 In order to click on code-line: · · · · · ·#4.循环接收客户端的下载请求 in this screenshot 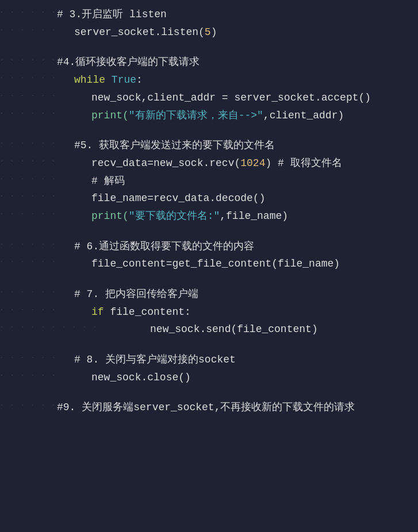, I will do `click(206, 62)`.